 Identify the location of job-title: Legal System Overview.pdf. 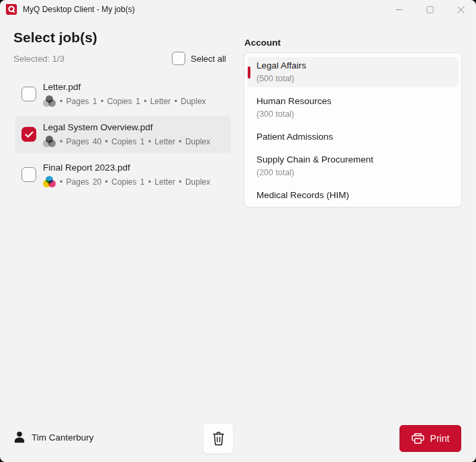
(126, 128).